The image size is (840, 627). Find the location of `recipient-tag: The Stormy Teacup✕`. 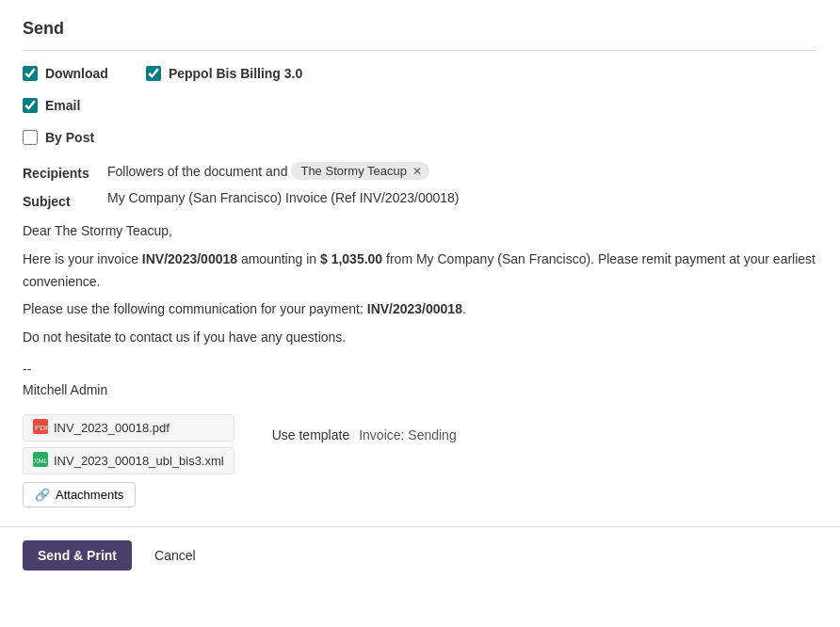

recipient-tag: The Stormy Teacup✕ is located at coordinates (360, 171).